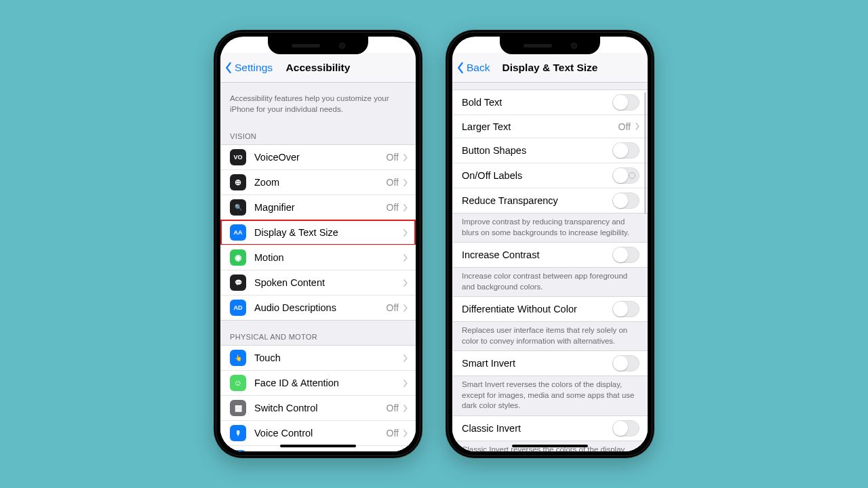  What do you see at coordinates (550, 150) in the screenshot?
I see `row-button-shapes: Button Shapes` at bounding box center [550, 150].